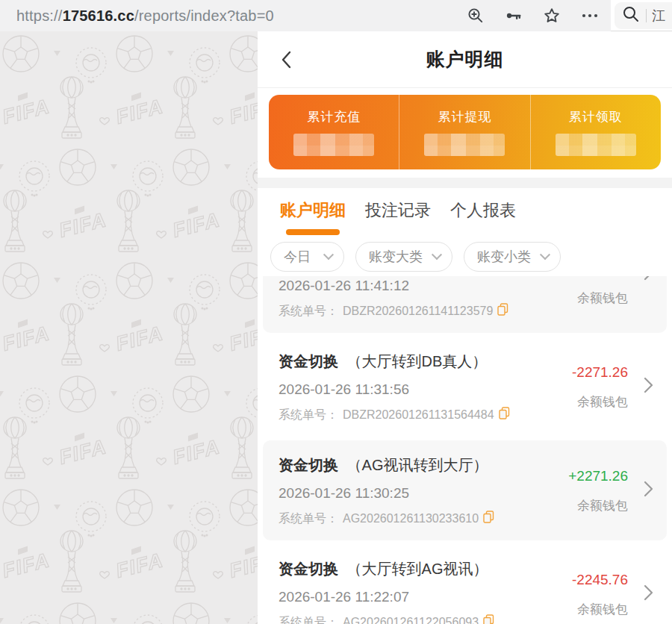  What do you see at coordinates (598, 476) in the screenshot?
I see `amount: +2271.26` at bounding box center [598, 476].